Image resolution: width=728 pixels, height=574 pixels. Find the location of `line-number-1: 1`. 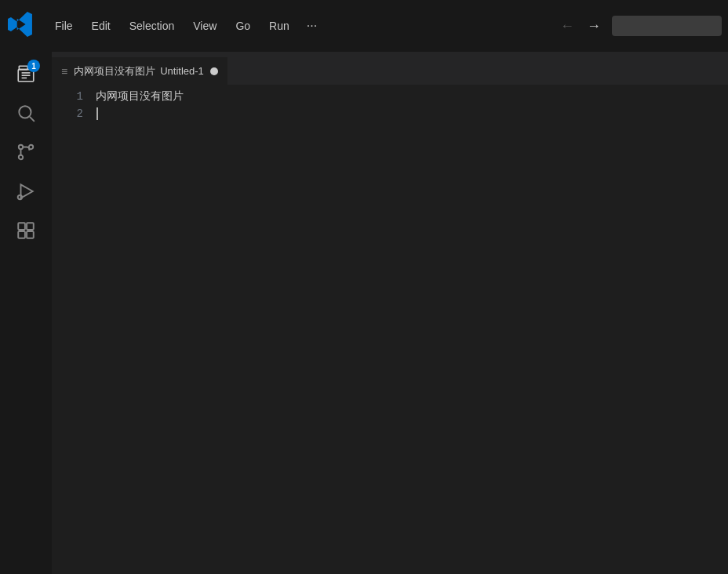

line-number-1: 1 is located at coordinates (67, 96).